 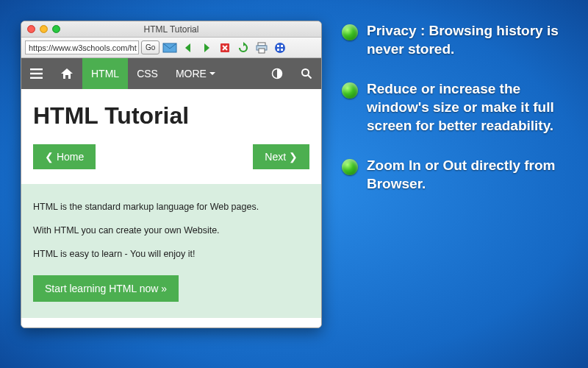 What do you see at coordinates (44, 29) in the screenshot?
I see `minimize-button` at bounding box center [44, 29].